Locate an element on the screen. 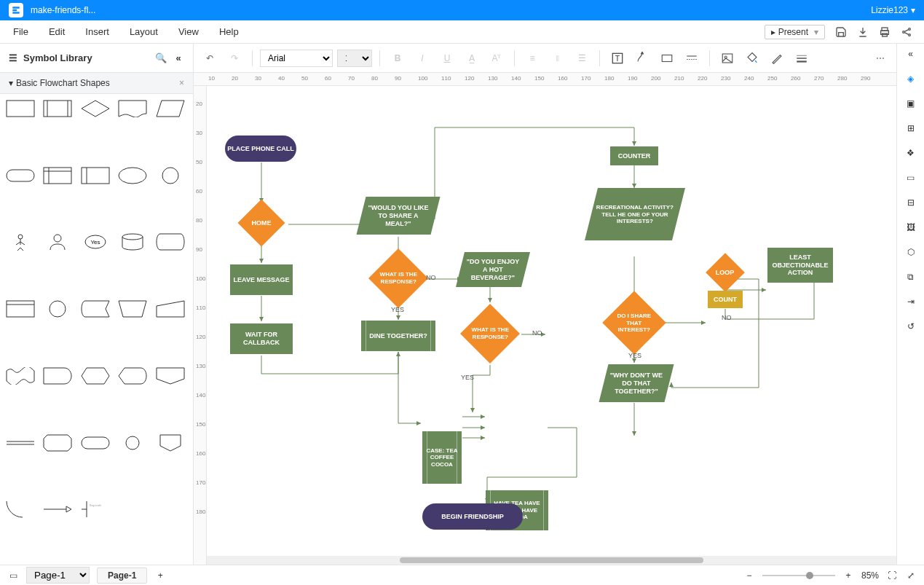 The height and width of the screenshot is (585, 924). share-icon is located at coordinates (907, 32).